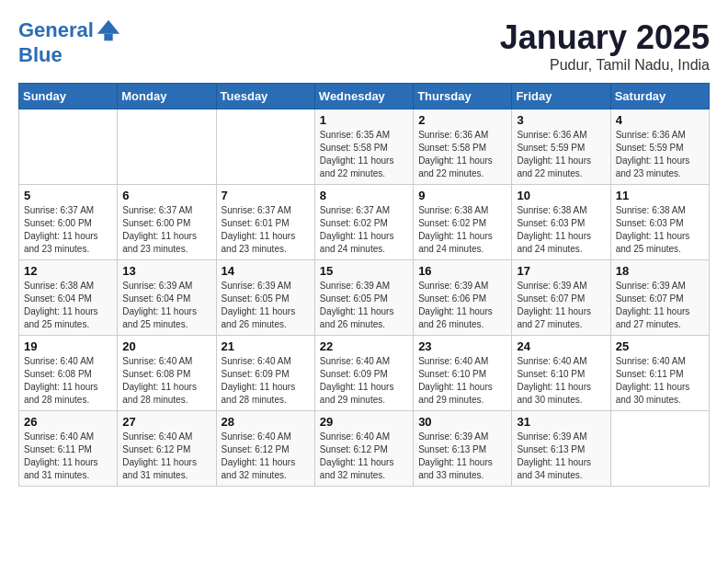 Image resolution: width=728 pixels, height=563 pixels. What do you see at coordinates (364, 298) in the screenshot?
I see `calendar-week-3: 12Sunrise: 6:38 AMSunset: 6:04 PMDayligh…` at bounding box center [364, 298].